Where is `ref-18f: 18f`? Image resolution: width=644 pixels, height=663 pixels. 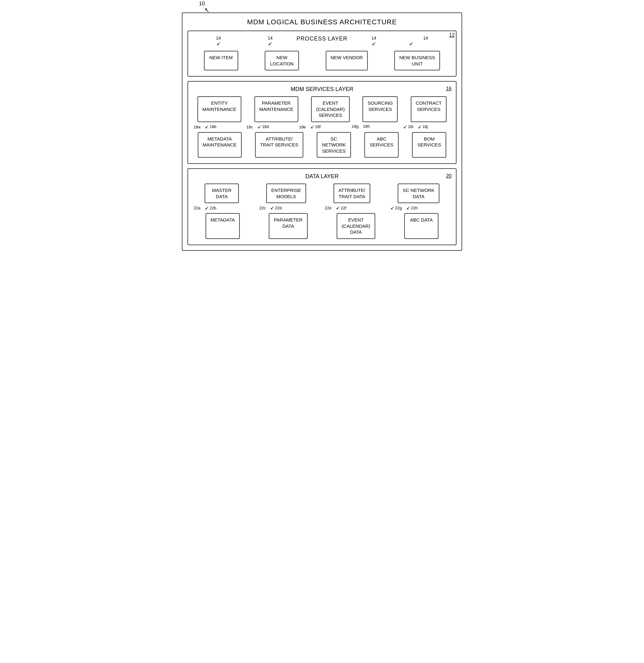
ref-18f: 18f is located at coordinates (318, 127).